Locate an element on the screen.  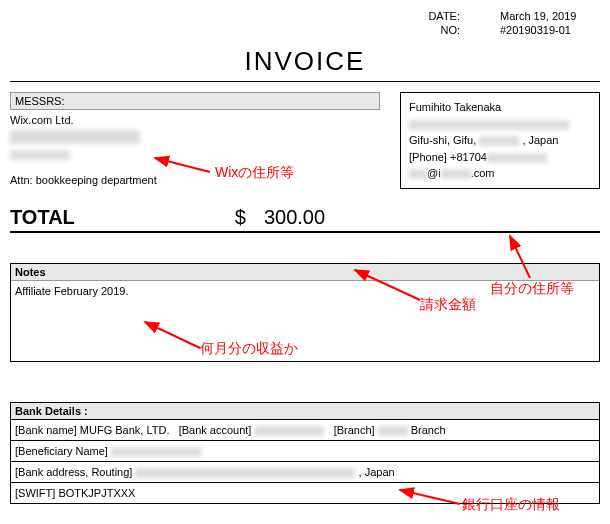
bank-address-suffix: , Japan is located at coordinates (377, 472).